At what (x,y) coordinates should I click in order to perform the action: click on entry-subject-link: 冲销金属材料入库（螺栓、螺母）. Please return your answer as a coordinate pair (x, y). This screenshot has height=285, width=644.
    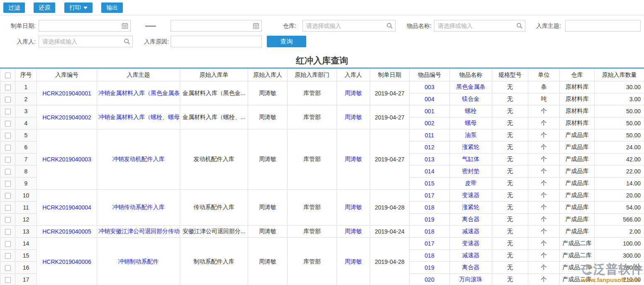
    Looking at the image, I should click on (139, 117).